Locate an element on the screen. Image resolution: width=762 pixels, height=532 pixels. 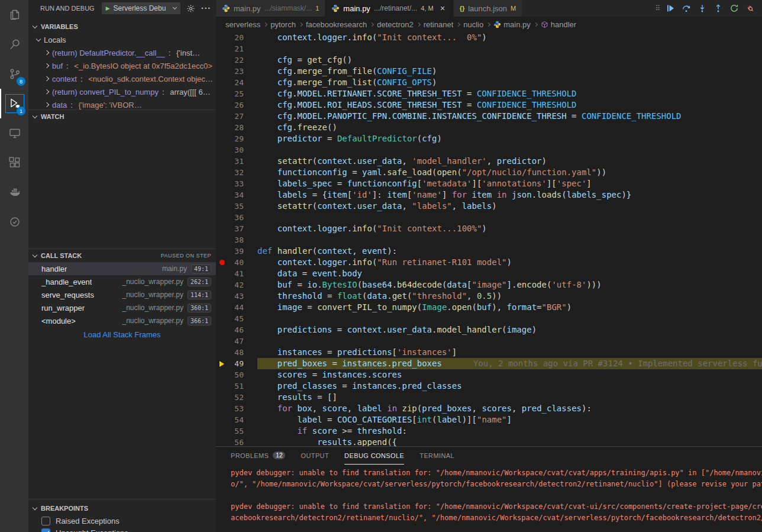
line-number: 20 is located at coordinates (235, 38).